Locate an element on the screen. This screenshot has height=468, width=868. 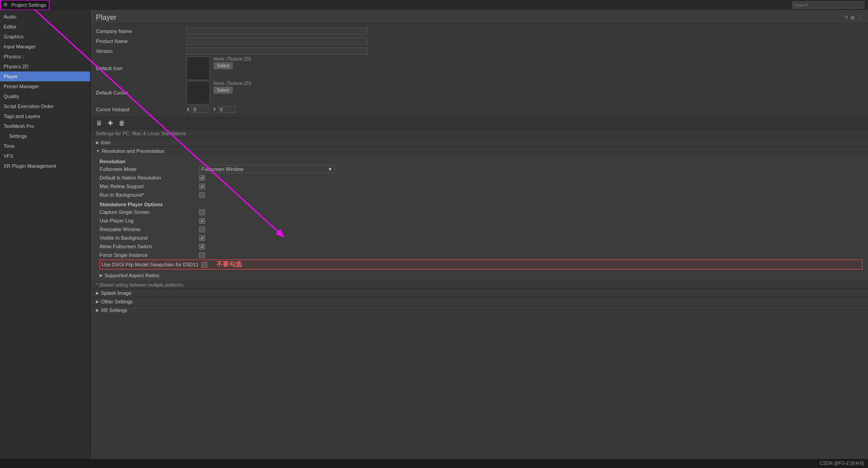
sidebar-item-xr-plugin: XR Plugin Management is located at coordinates (45, 166).